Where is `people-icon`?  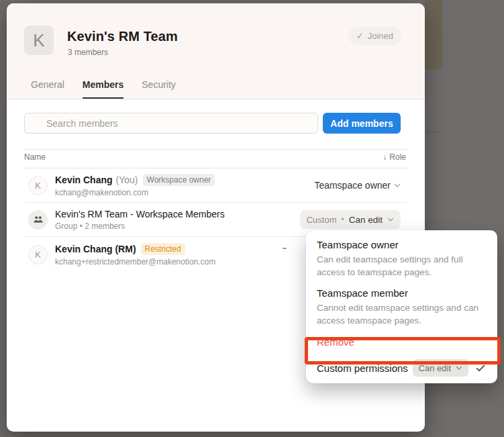 people-icon is located at coordinates (38, 220).